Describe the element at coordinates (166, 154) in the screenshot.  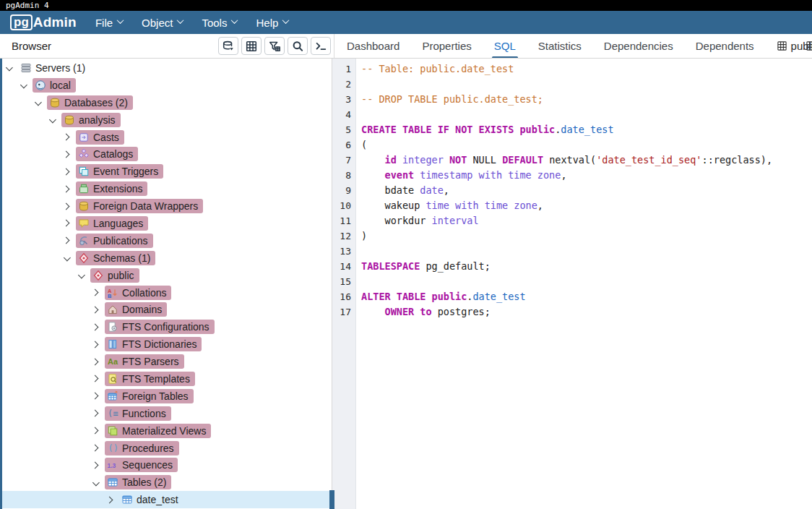
I see `tree-item-catalogs: Catalogs` at that location.